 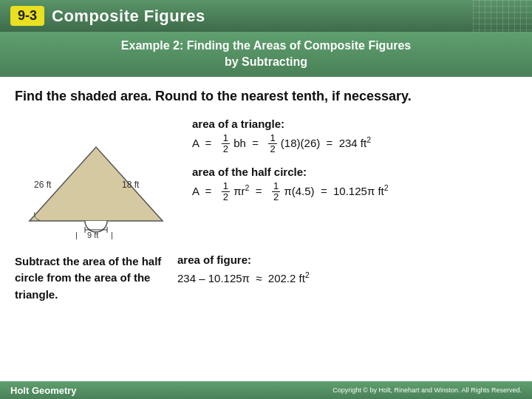 I want to click on figure-container: 26 ft 18 ft 9 ft | |, so click(x=96, y=184).